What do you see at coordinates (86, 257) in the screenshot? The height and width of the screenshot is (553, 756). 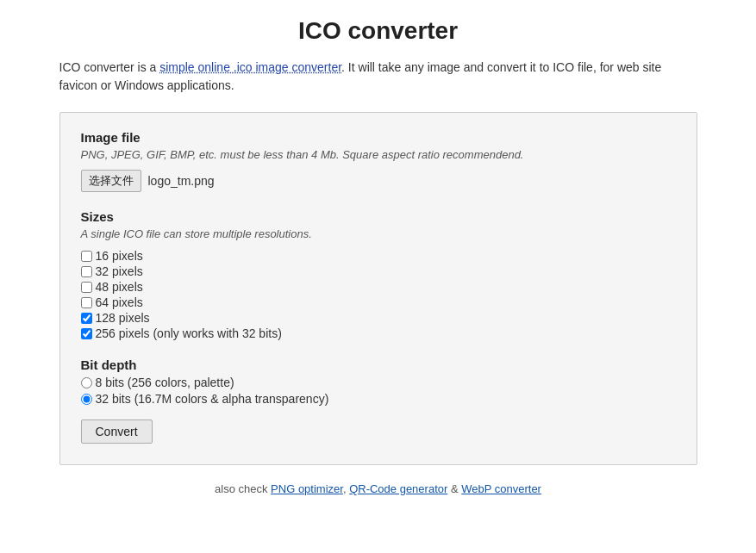 I see `size-16-checkbox` at bounding box center [86, 257].